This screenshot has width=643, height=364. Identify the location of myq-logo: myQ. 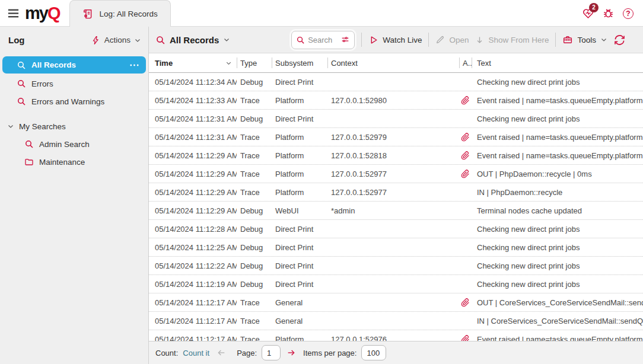
(42, 13).